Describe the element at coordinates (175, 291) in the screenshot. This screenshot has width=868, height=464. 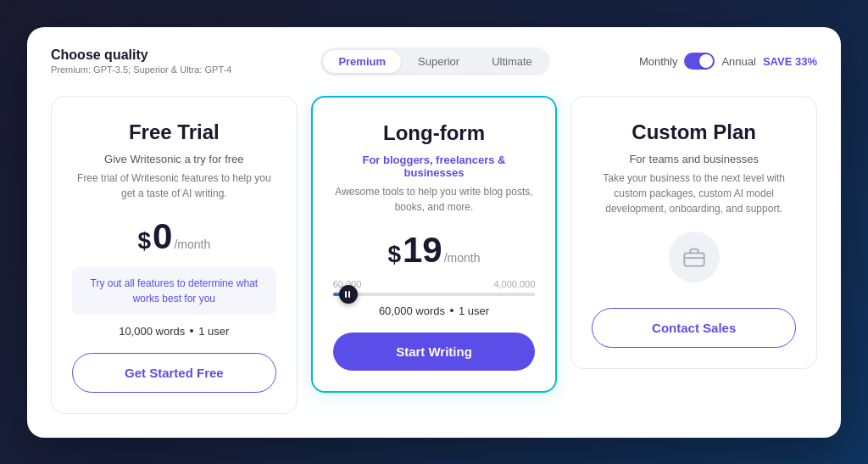
I see `free-note-text: Try out all features to determine what w…` at that location.